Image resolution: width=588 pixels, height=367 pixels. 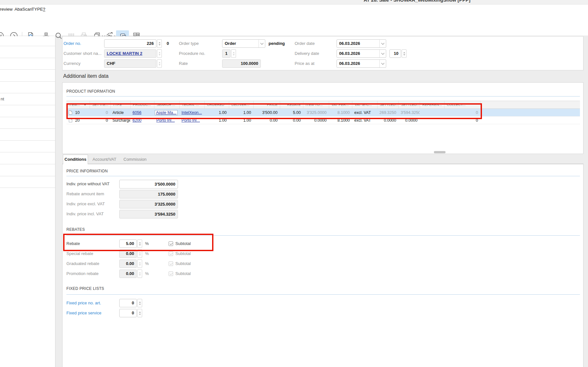 I want to click on procedure-no-field: 1, so click(x=226, y=54).